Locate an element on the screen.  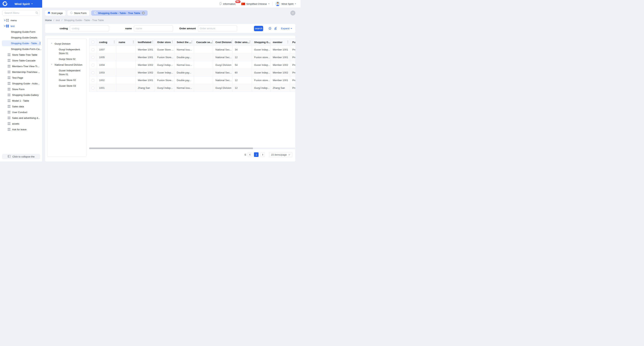
table-cell: 1007 is located at coordinates (106, 50).